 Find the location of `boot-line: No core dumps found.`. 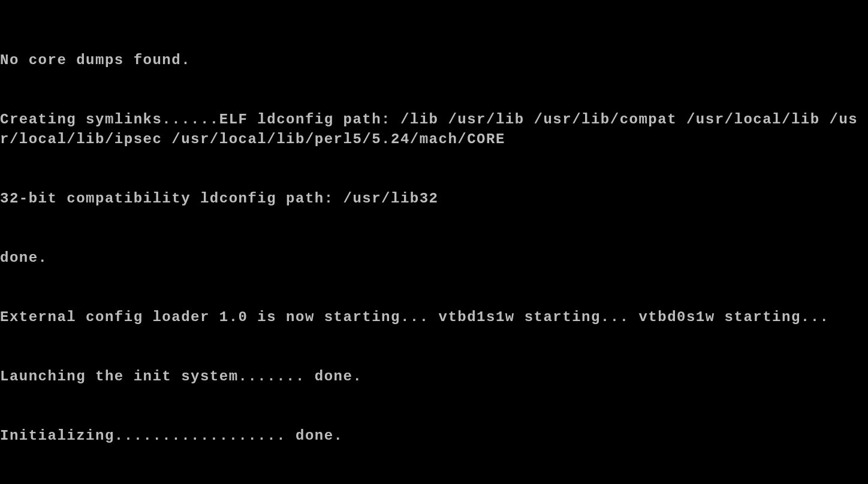

boot-line: No core dumps found. is located at coordinates (433, 60).